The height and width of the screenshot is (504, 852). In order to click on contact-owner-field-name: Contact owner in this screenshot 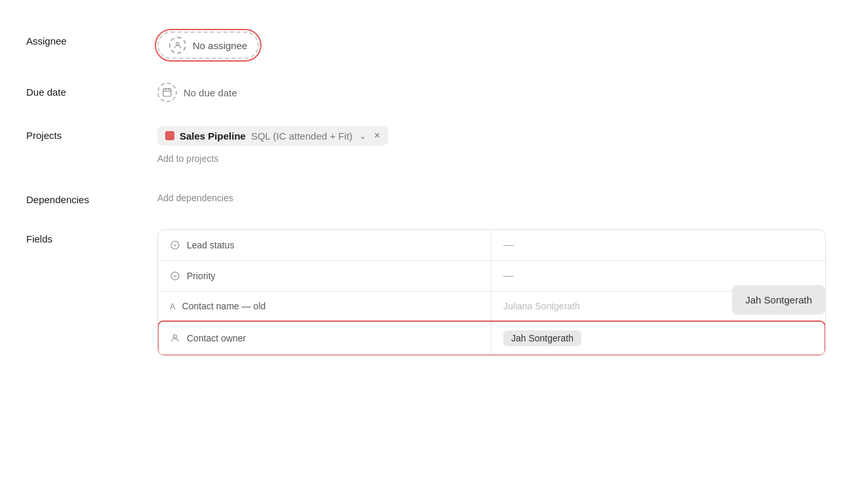, I will do `click(216, 338)`.